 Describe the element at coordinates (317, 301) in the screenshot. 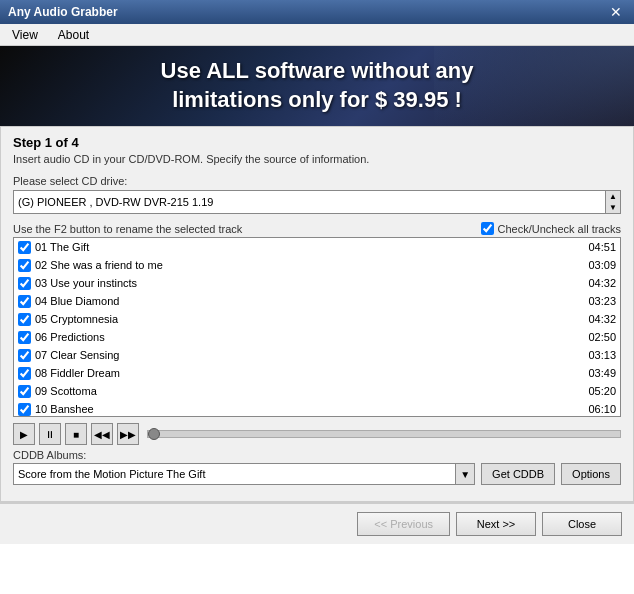

I see `track-row: 04 Blue Diamond03:23` at that location.